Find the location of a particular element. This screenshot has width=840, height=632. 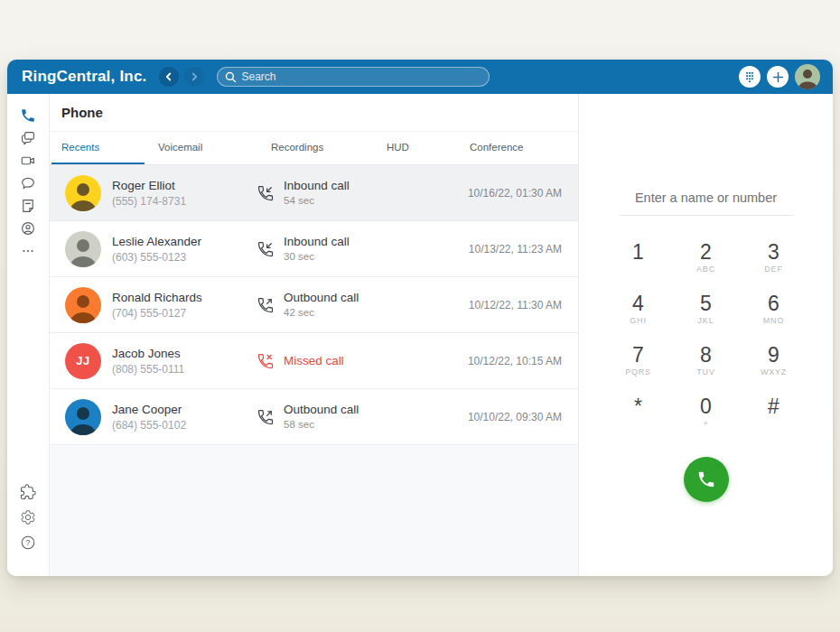

search-input is located at coordinates (353, 77).